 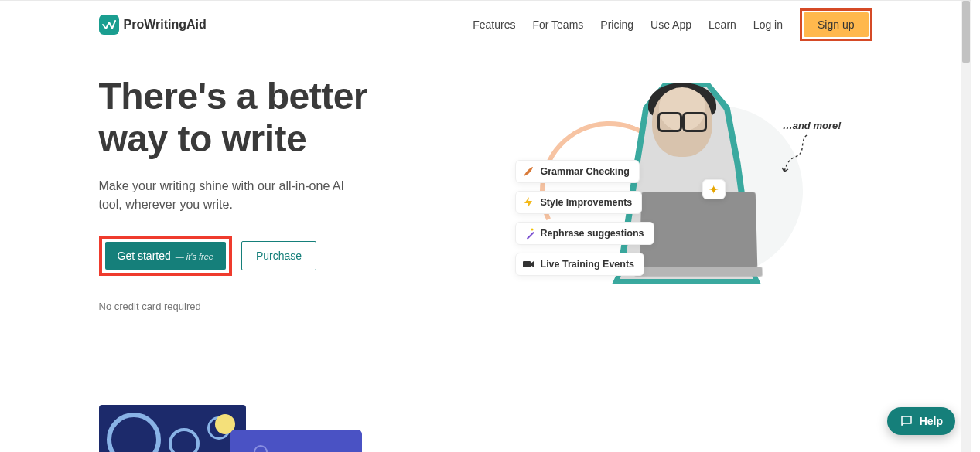 I want to click on brand-name: ProWritingAid, so click(x=166, y=25).